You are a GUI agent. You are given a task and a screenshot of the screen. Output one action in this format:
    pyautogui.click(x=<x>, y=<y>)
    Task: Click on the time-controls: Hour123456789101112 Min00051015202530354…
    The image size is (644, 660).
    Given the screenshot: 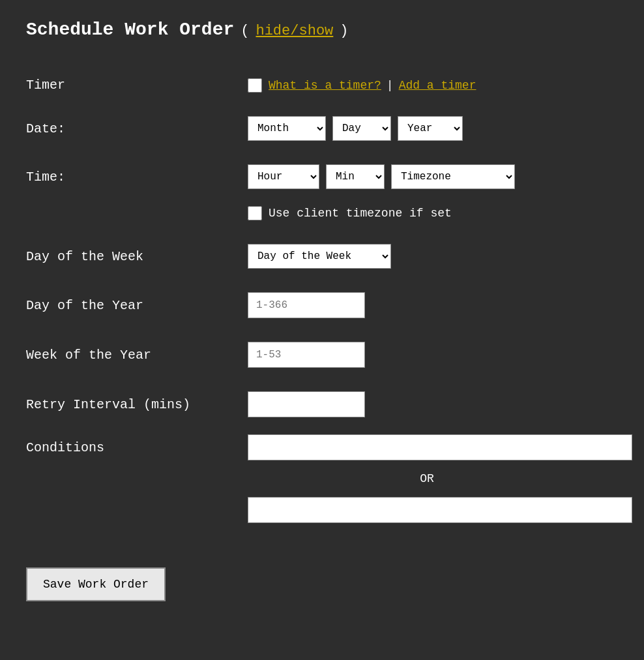 What is the action you would take?
    pyautogui.click(x=381, y=177)
    